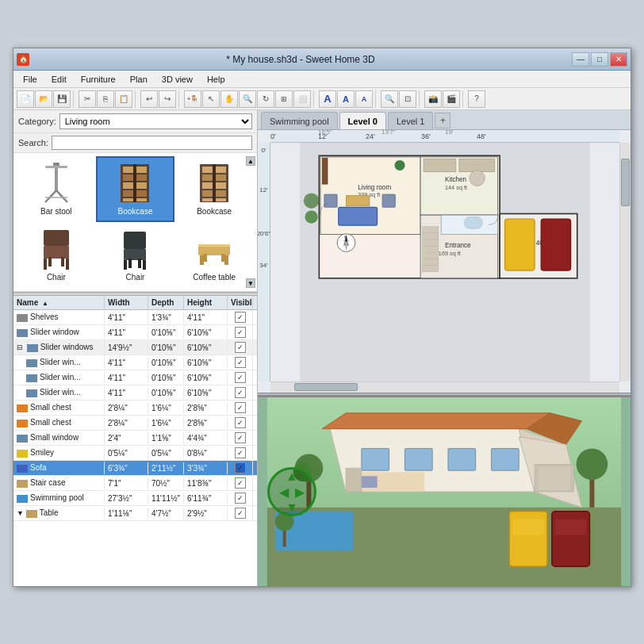  Describe the element at coordinates (300, 492) in the screenshot. I see `3d-nav-right: ▶` at that location.